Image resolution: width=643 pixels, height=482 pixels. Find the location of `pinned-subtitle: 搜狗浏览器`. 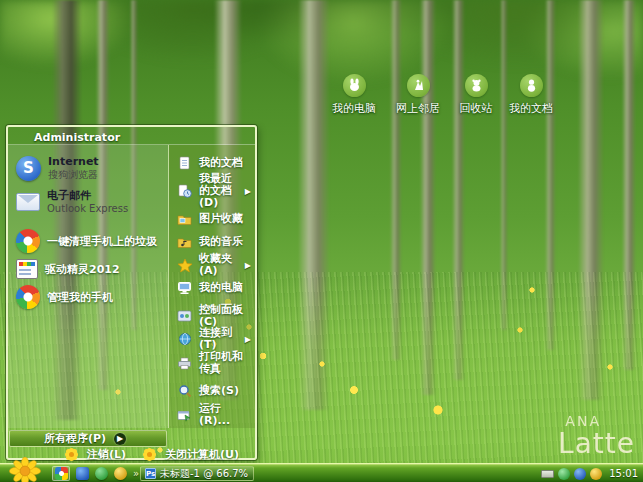

pinned-subtitle: 搜狗浏览器 is located at coordinates (74, 175).